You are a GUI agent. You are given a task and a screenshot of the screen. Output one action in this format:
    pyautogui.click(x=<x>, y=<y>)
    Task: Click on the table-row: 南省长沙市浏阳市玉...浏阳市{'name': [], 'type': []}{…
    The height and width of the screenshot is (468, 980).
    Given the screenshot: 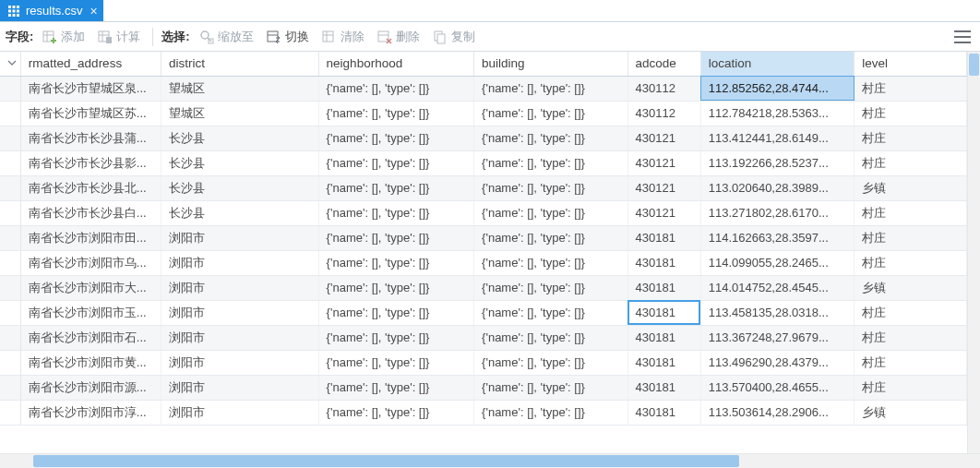 What is the action you would take?
    pyautogui.click(x=484, y=312)
    